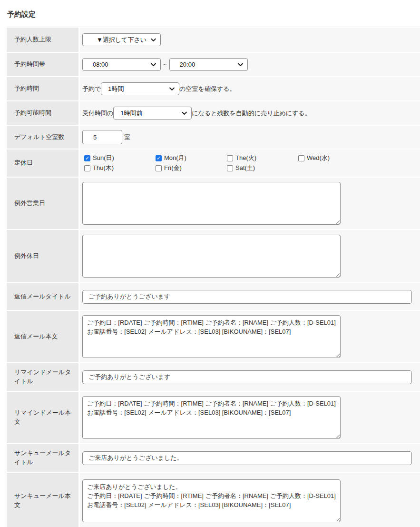 This screenshot has width=420, height=527. What do you see at coordinates (213, 500) in the screenshot?
I see `row-thanks-mail-body: サンキューメール本文 ご来店ありがとうございました。 ご予約日：[RDATE] …` at bounding box center [213, 500].